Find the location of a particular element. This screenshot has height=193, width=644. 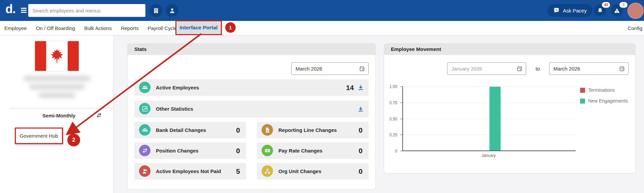

alert-count-badge: 3 is located at coordinates (623, 5).